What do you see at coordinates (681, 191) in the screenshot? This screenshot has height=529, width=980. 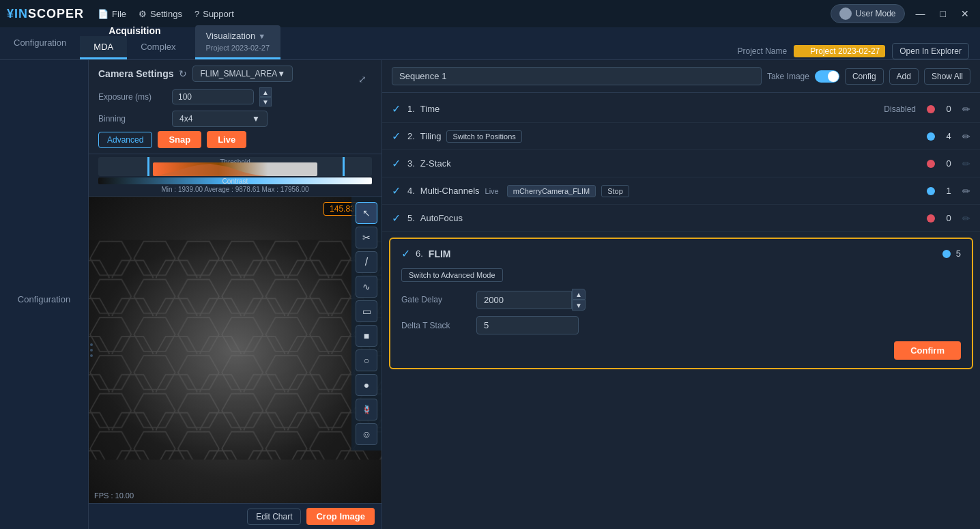 I see `sequence-item-multichannels: ✓ 4. Multi-Channels Live mCherryCamera_F…` at bounding box center [681, 191].